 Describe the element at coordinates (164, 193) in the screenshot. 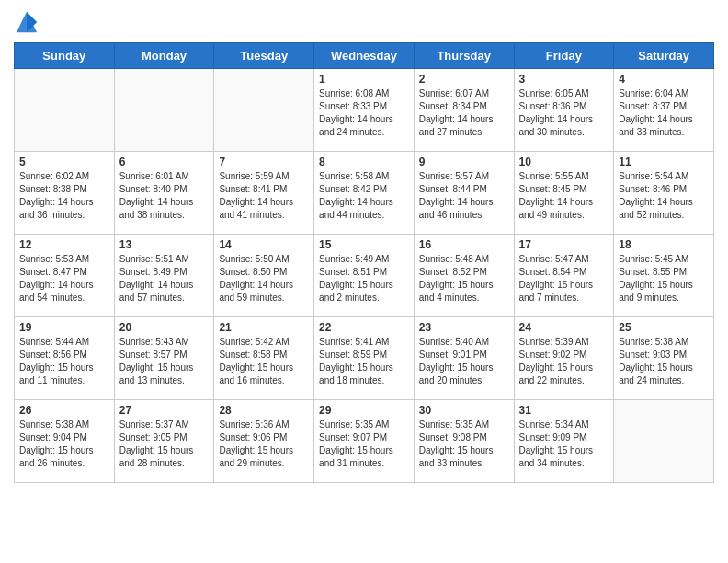

I see `calendar-cell: 6Sunrise: 6:01 AM Sunset: 8:40 PM Daylig…` at that location.